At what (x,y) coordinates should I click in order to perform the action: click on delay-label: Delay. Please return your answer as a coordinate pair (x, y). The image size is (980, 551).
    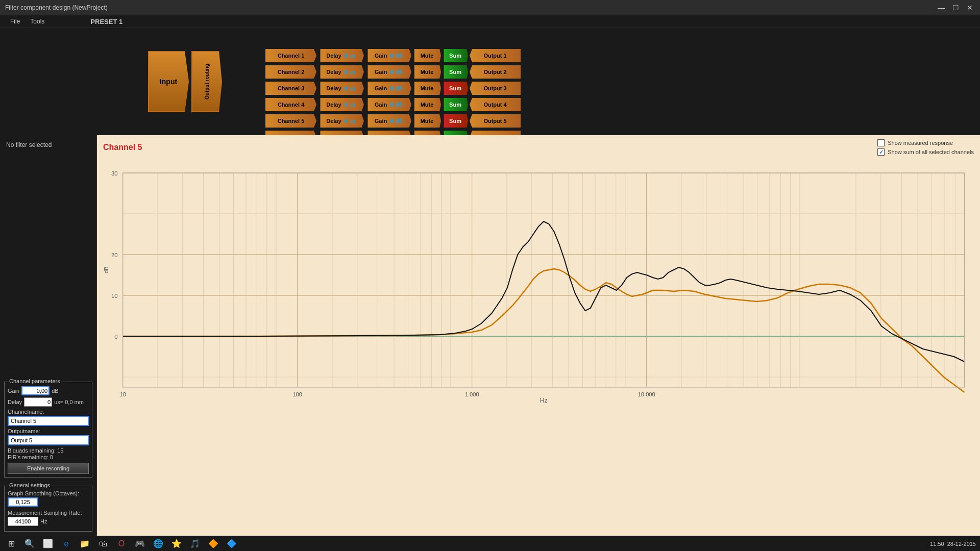
    Looking at the image, I should click on (15, 402).